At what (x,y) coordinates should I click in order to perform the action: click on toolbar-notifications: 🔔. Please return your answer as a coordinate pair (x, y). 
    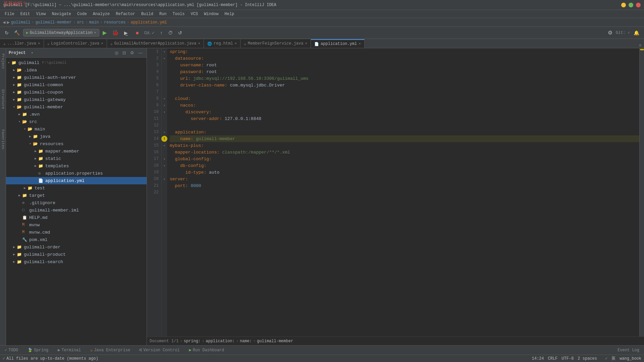
    Looking at the image, I should click on (637, 33).